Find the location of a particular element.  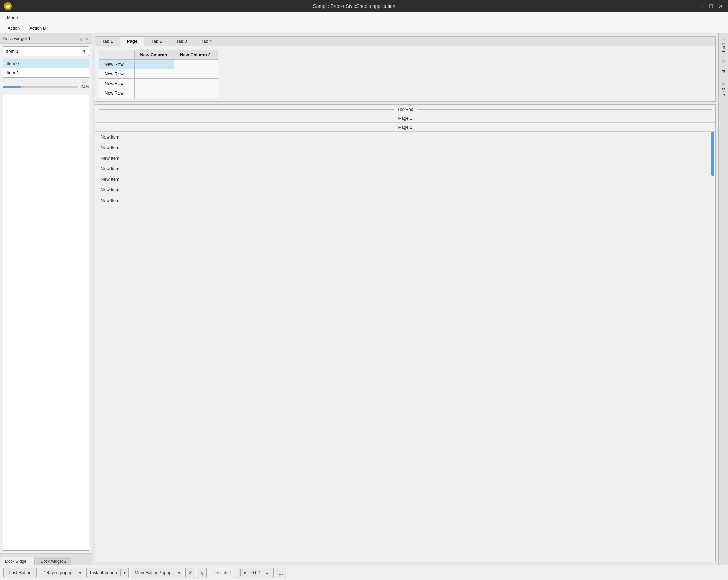

table-cell-row1-col1 is located at coordinates (154, 64).